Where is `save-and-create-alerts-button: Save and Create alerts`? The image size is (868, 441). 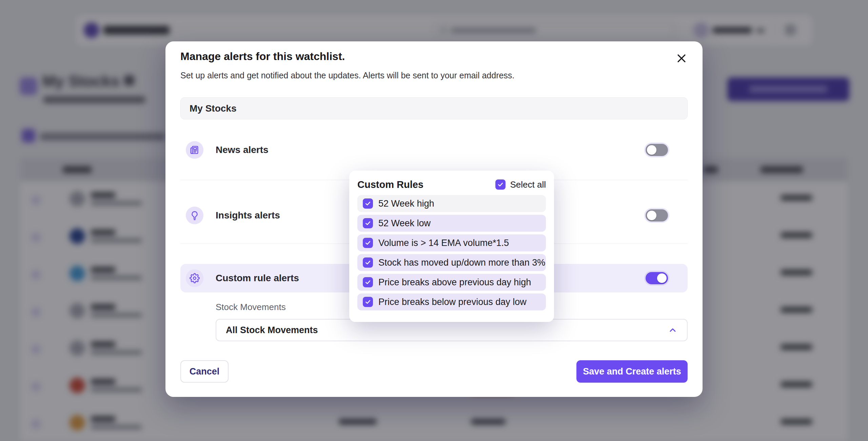
save-and-create-alerts-button: Save and Create alerts is located at coordinates (632, 371).